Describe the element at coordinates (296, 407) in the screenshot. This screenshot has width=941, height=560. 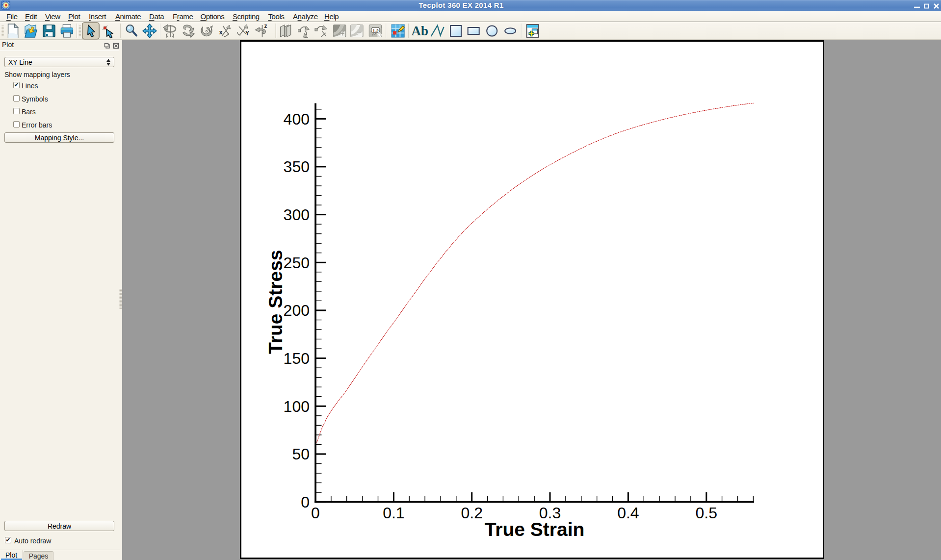
I see `svg-text: 100` at that location.